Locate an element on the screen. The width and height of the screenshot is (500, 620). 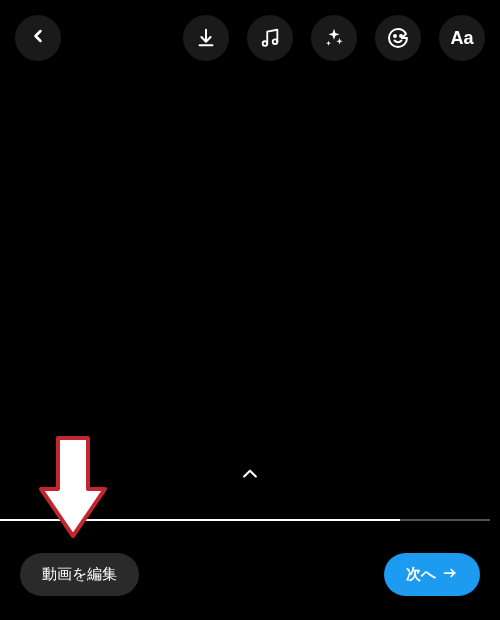
sticker-smiley-icon is located at coordinates (398, 38).